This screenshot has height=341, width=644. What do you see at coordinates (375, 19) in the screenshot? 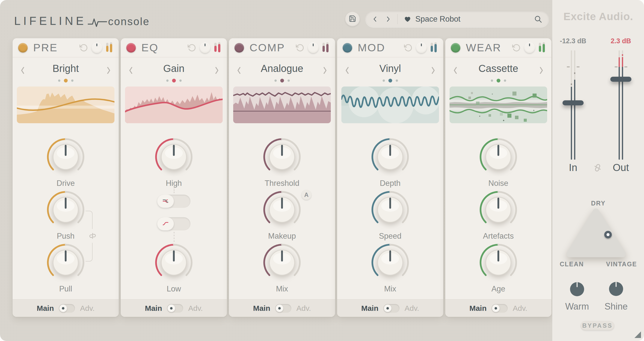
I see `previous-preset-button` at bounding box center [375, 19].